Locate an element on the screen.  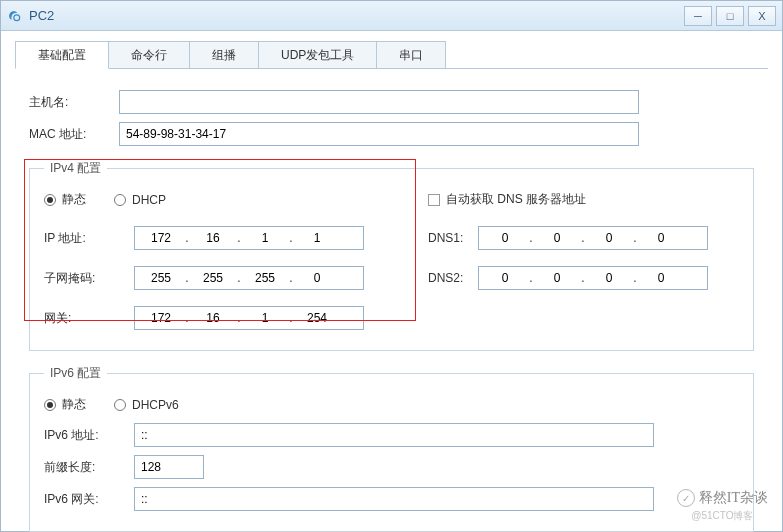
mac-label: MAC 地址: is located at coordinates (74, 134).